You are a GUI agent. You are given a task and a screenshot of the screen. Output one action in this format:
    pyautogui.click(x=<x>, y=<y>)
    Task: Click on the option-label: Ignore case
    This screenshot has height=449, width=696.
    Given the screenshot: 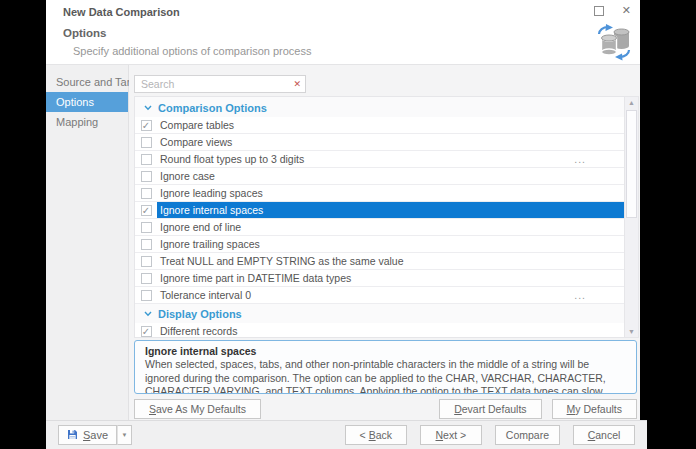 What is the action you would take?
    pyautogui.click(x=390, y=176)
    